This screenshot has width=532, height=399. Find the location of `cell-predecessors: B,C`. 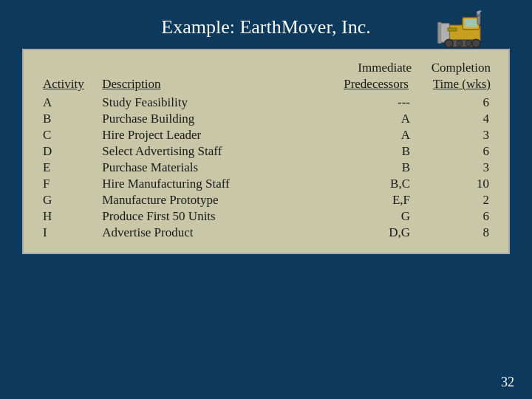

cell-predecessors: B,C is located at coordinates (369, 184).